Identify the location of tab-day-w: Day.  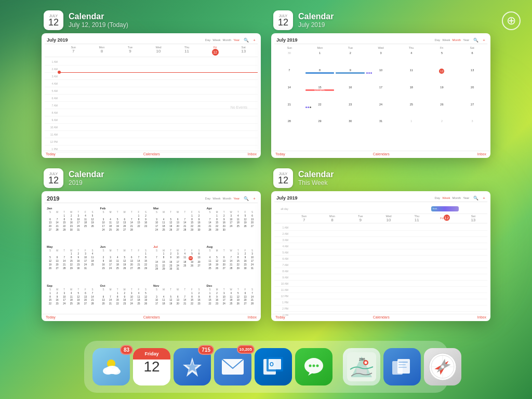
(437, 198).